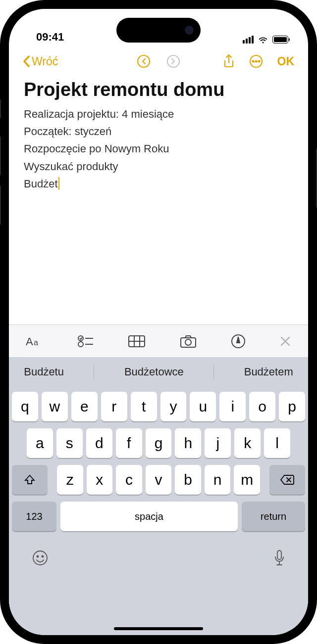 The height and width of the screenshot is (644, 317). Describe the element at coordinates (173, 407) in the screenshot. I see `key-y: y` at that location.